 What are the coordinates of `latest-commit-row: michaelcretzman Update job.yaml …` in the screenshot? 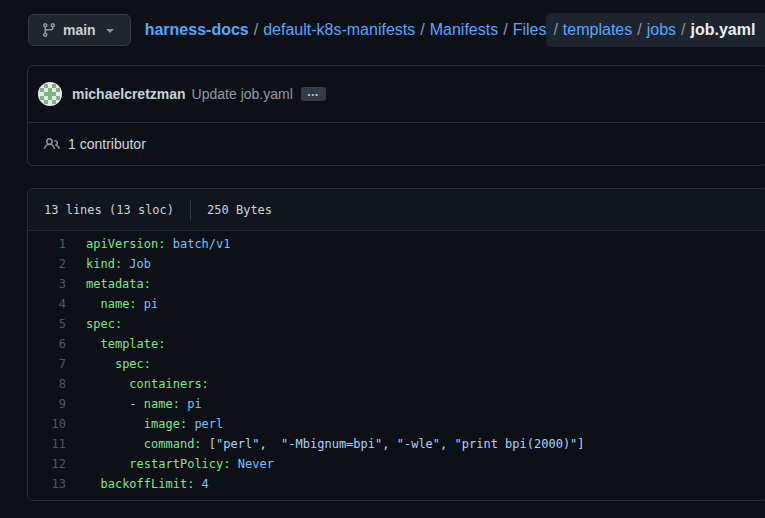 It's located at (396, 94).